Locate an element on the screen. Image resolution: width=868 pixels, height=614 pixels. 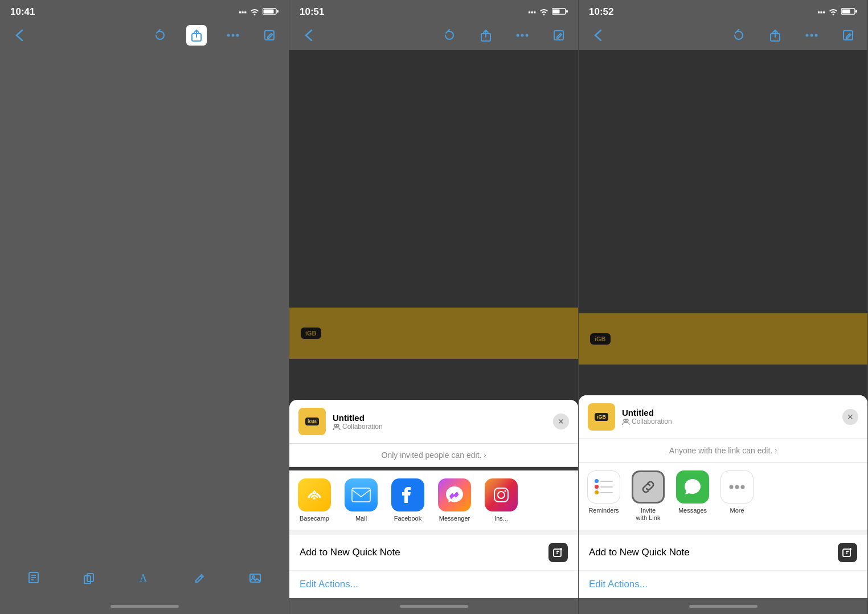
permission-text-2: Only invited people can edit. is located at coordinates (432, 455).